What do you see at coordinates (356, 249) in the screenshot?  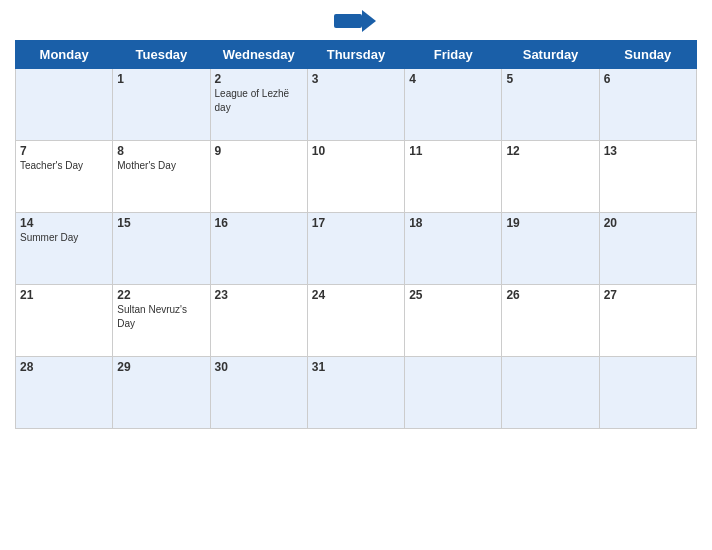 I see `calendar-cell: 17` at bounding box center [356, 249].